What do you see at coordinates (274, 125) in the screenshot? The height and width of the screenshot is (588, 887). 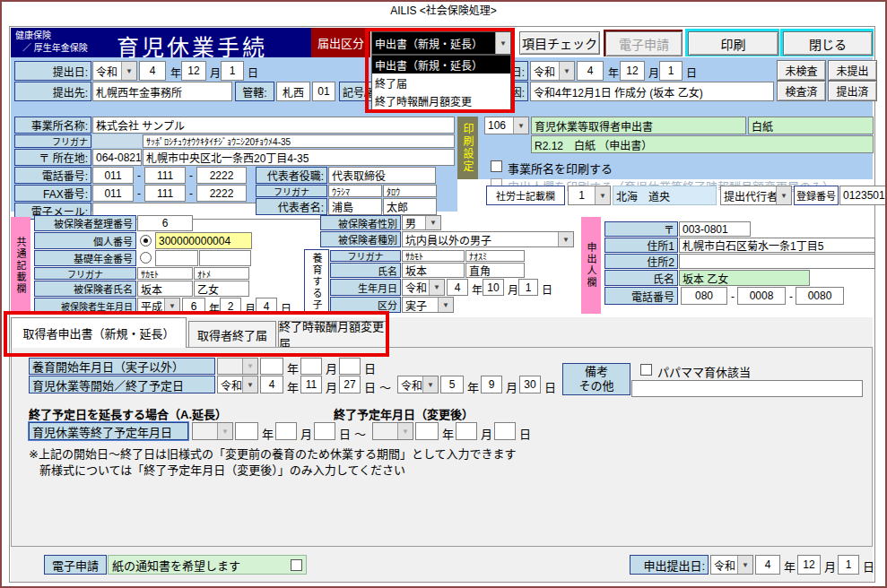 I see `office-name-field: 株式会社 サンプル` at bounding box center [274, 125].